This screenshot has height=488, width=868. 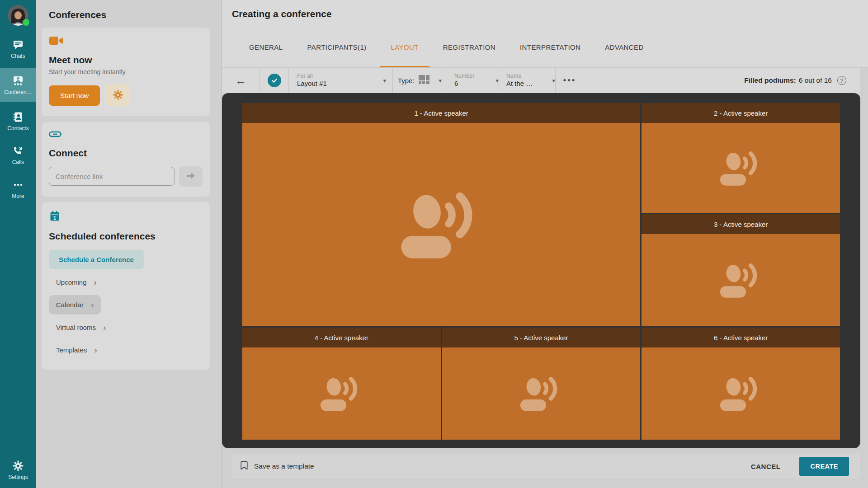 What do you see at coordinates (18, 15) in the screenshot?
I see `user-avatar` at bounding box center [18, 15].